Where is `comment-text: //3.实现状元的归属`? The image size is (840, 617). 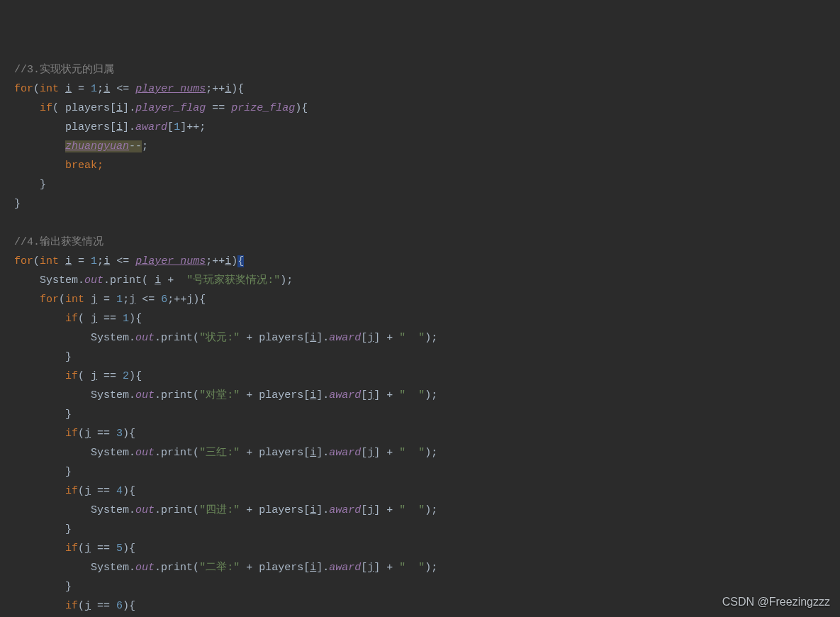 comment-text: //3.实现状元的归属 is located at coordinates (64, 70).